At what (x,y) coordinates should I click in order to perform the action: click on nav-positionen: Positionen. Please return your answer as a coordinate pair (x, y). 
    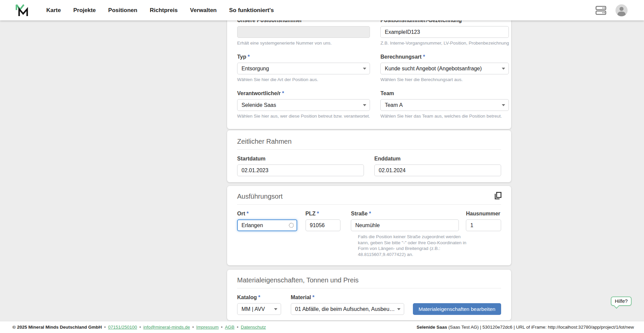
    Looking at the image, I should click on (123, 10).